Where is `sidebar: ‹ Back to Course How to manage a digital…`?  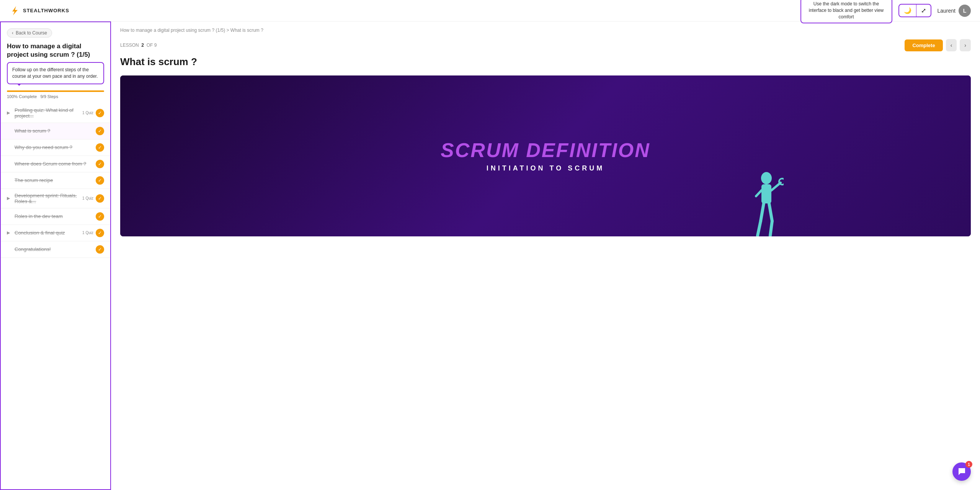 sidebar: ‹ Back to Course How to manage a digital… is located at coordinates (56, 256).